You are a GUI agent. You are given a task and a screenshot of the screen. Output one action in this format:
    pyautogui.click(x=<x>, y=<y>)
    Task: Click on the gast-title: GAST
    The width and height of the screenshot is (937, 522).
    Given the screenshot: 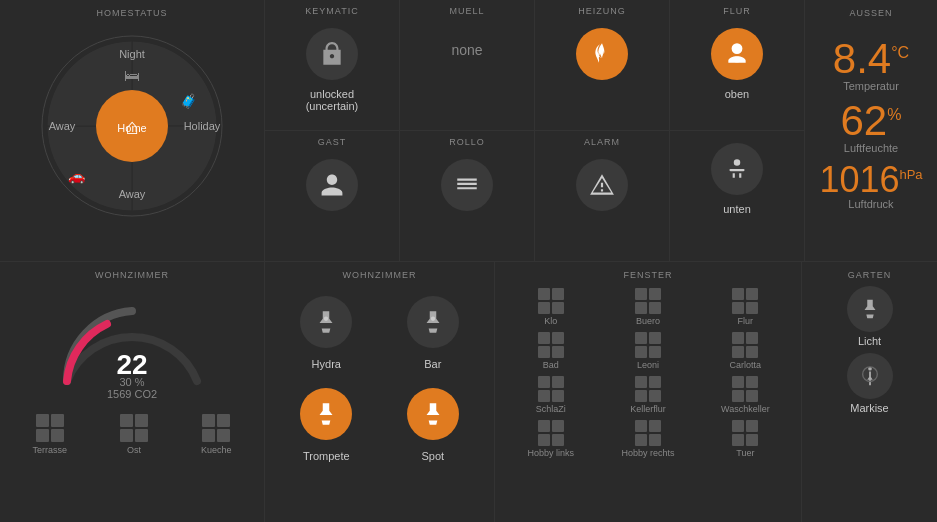 What is the action you would take?
    pyautogui.click(x=332, y=142)
    